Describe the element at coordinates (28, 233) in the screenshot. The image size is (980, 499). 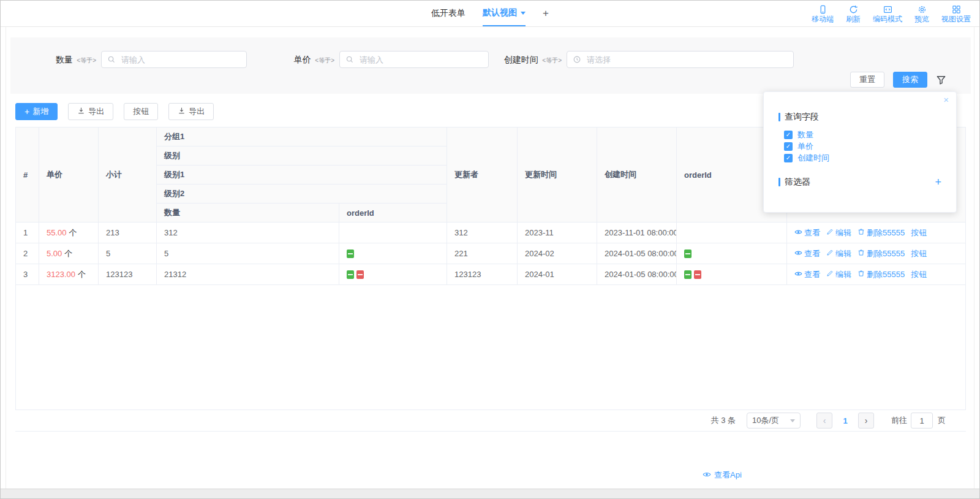
I see `cell-index: 1` at that location.